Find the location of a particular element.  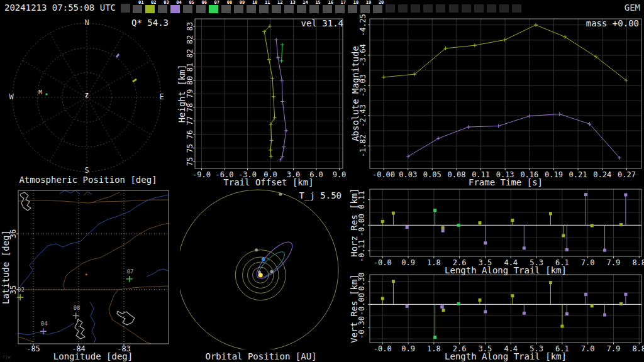

chart-trail is located at coordinates (268, 94).